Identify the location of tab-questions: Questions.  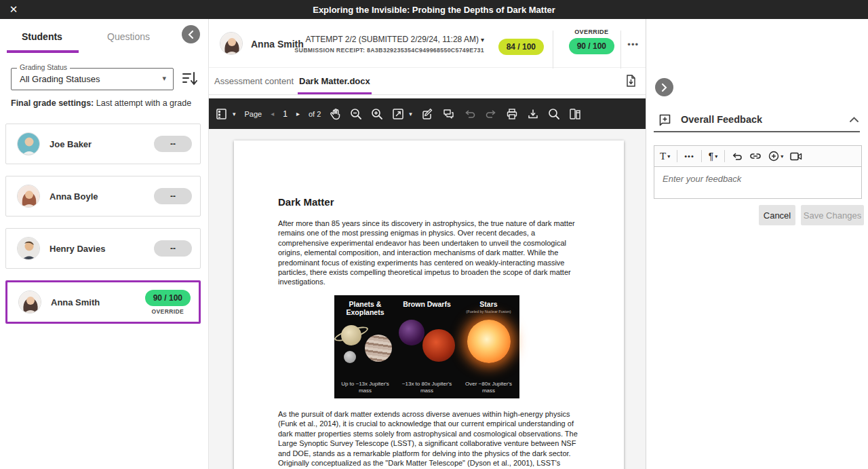
(129, 37).